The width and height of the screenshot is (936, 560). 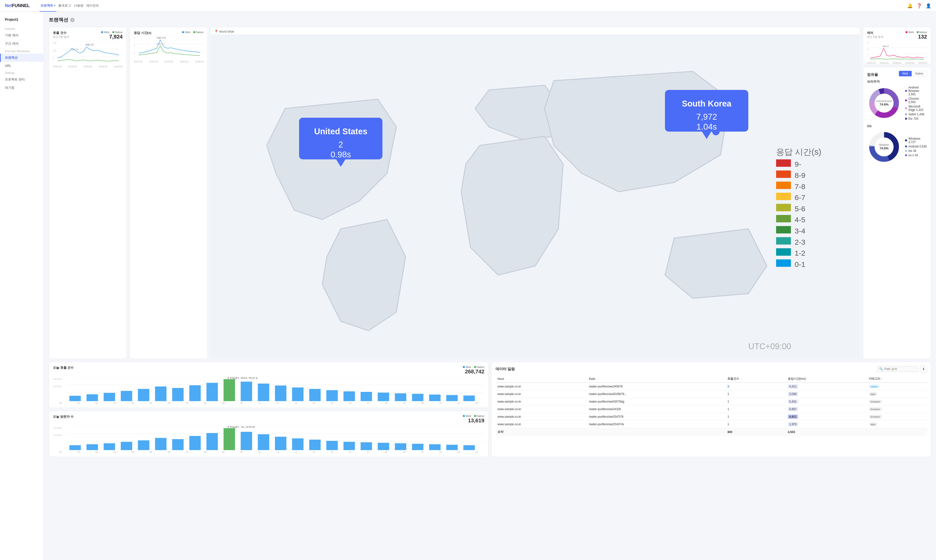 What do you see at coordinates (22, 66) in the screenshot?
I see `sidebar-item-url: URL` at bounding box center [22, 66].